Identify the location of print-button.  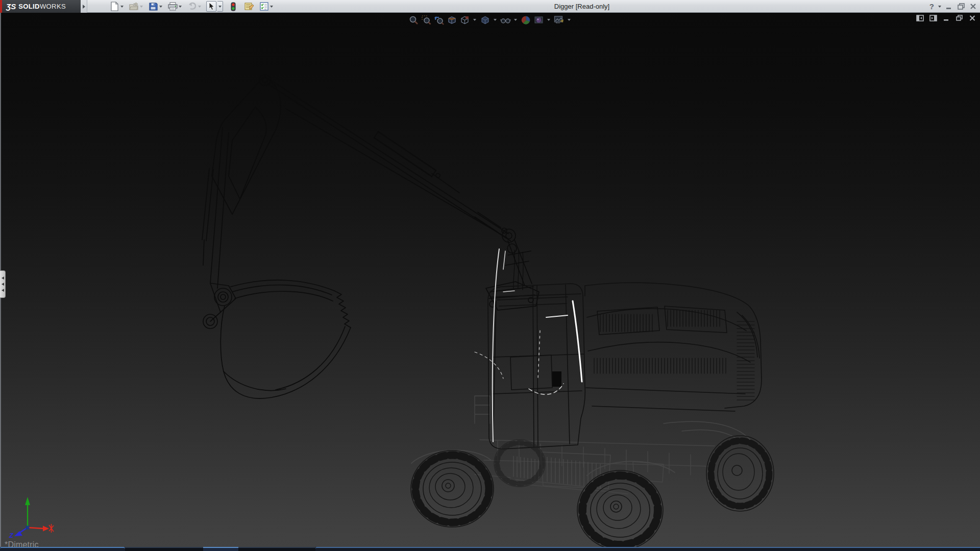
(173, 6).